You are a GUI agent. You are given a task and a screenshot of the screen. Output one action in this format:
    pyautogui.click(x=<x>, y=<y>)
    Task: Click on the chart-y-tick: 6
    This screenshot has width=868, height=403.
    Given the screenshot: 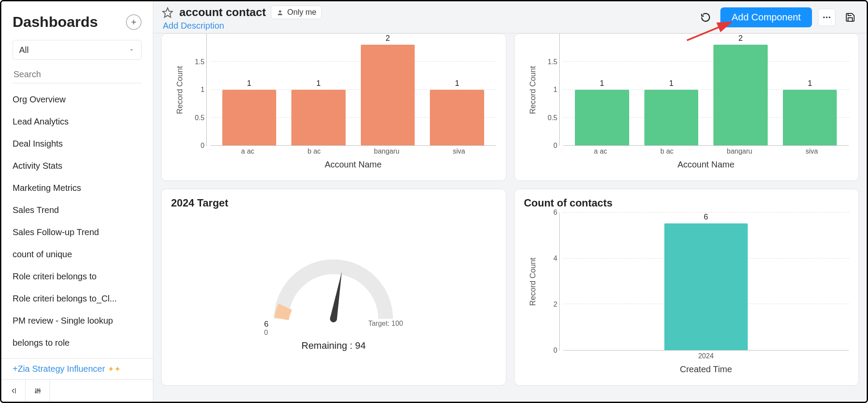 What is the action you would take?
    pyautogui.click(x=556, y=213)
    